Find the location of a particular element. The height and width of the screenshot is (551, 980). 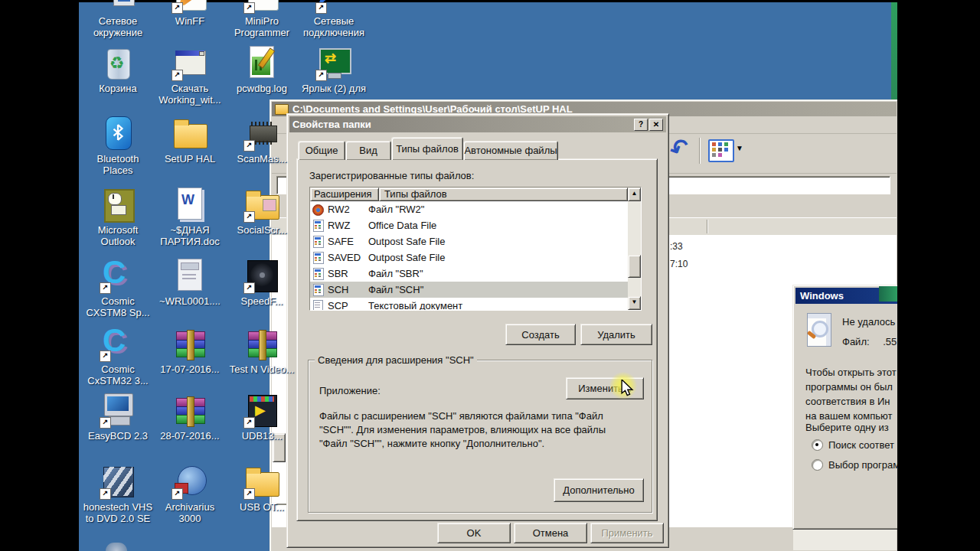

desktop-icon-folder is located at coordinates (190, 133).